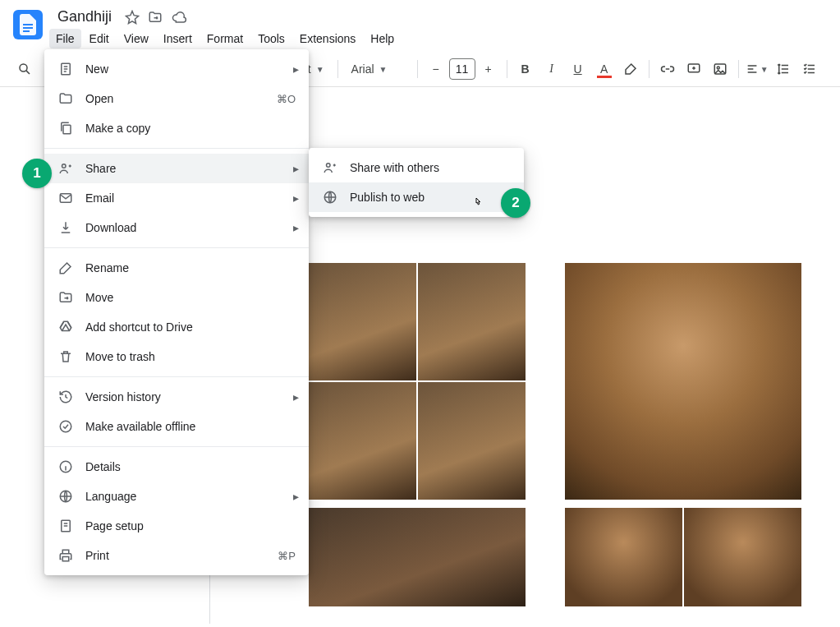 The width and height of the screenshot is (840, 627). Describe the element at coordinates (271, 39) in the screenshot. I see `menu-tools: Tools` at that location.